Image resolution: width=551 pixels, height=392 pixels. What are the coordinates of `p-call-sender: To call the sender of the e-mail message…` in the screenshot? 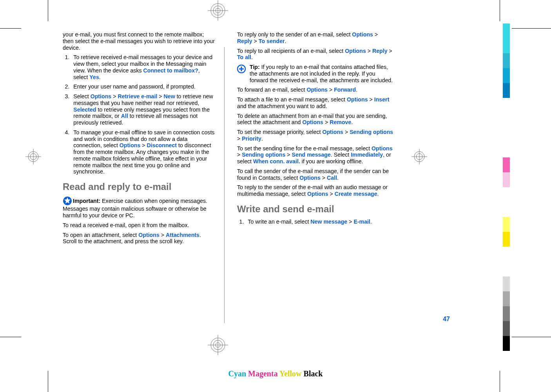 It's located at (315, 175).